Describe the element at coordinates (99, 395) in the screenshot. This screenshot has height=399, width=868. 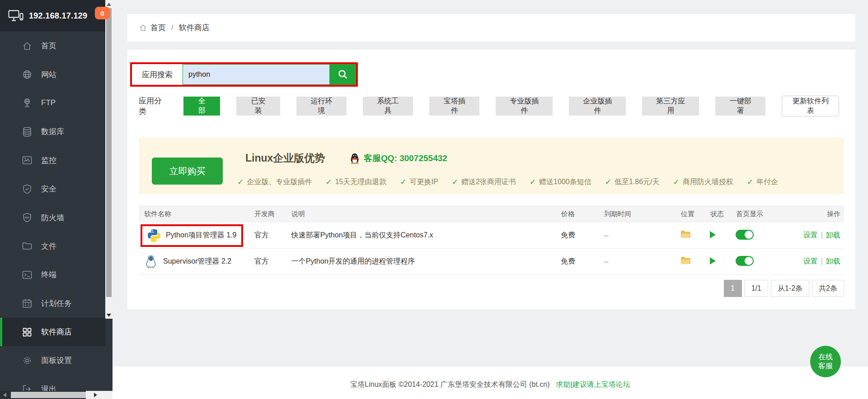
I see `horizontal-scrollbar-track-right` at that location.